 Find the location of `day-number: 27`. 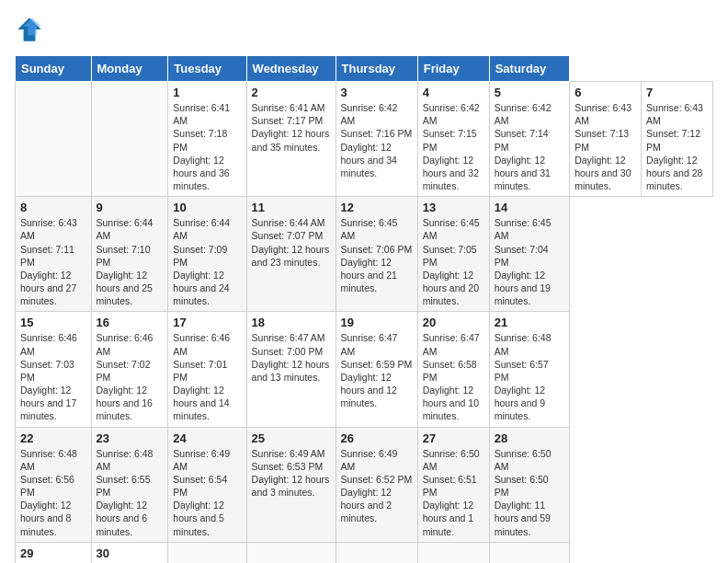

day-number: 27 is located at coordinates (454, 438).